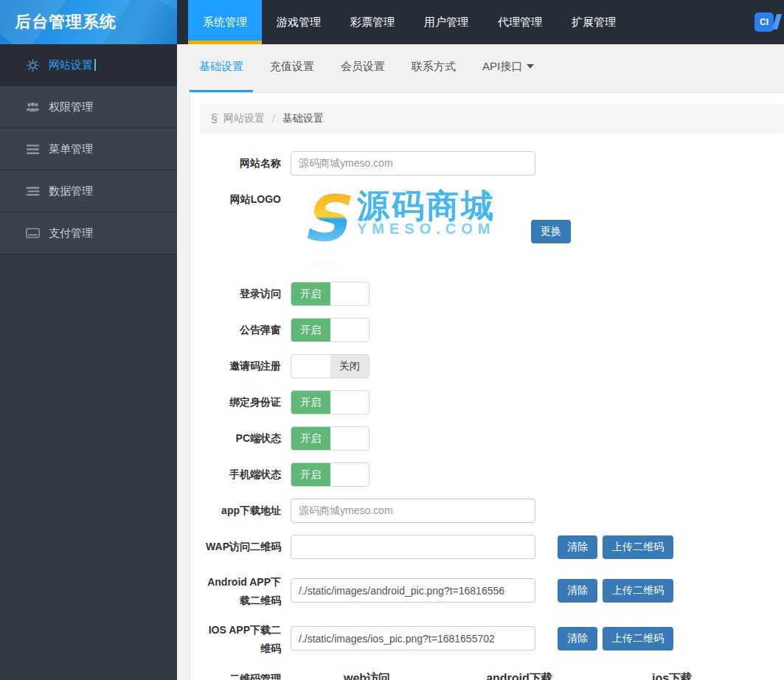  What do you see at coordinates (363, 68) in the screenshot?
I see `subtab-member-settings: 会员设置` at bounding box center [363, 68].